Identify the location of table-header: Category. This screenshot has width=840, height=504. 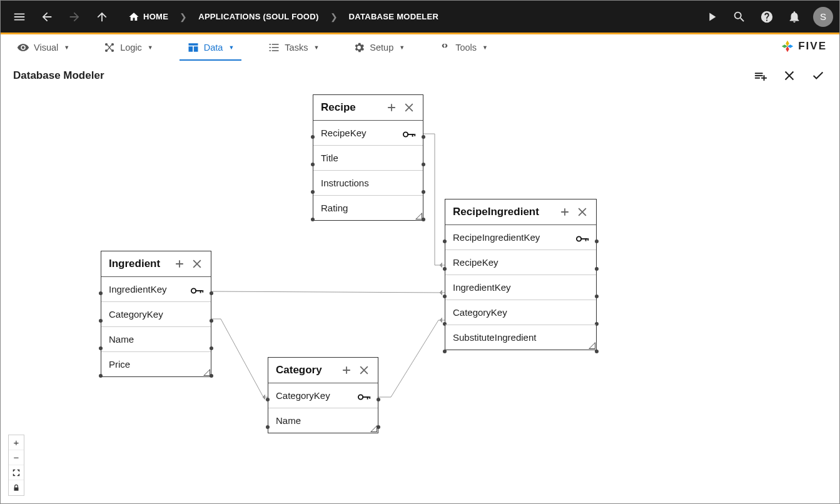
(323, 370).